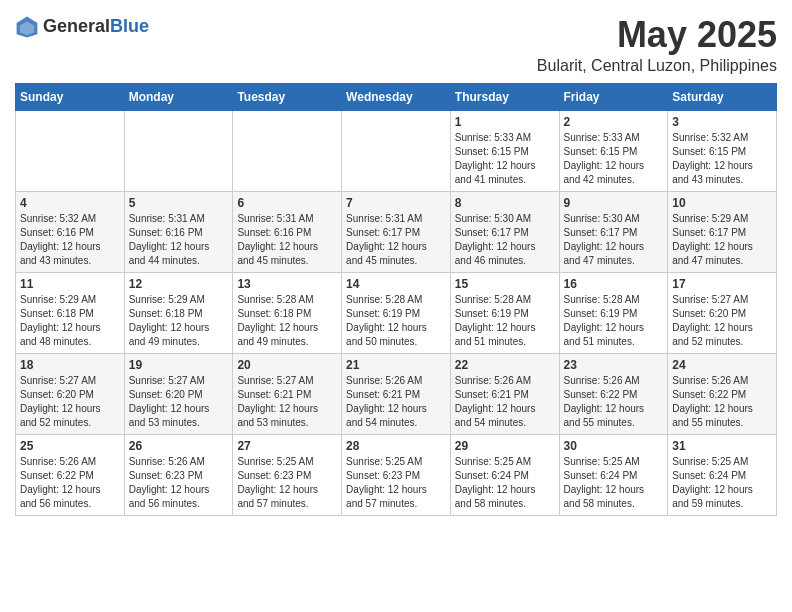 This screenshot has height=612, width=792. Describe the element at coordinates (505, 365) in the screenshot. I see `day-number: 22` at that location.